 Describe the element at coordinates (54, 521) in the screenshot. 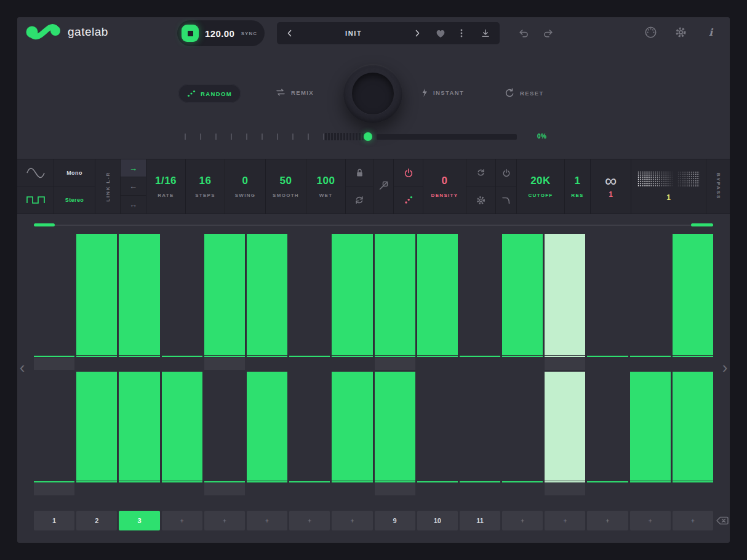

I see `pattern-slot-1: 1` at that location.